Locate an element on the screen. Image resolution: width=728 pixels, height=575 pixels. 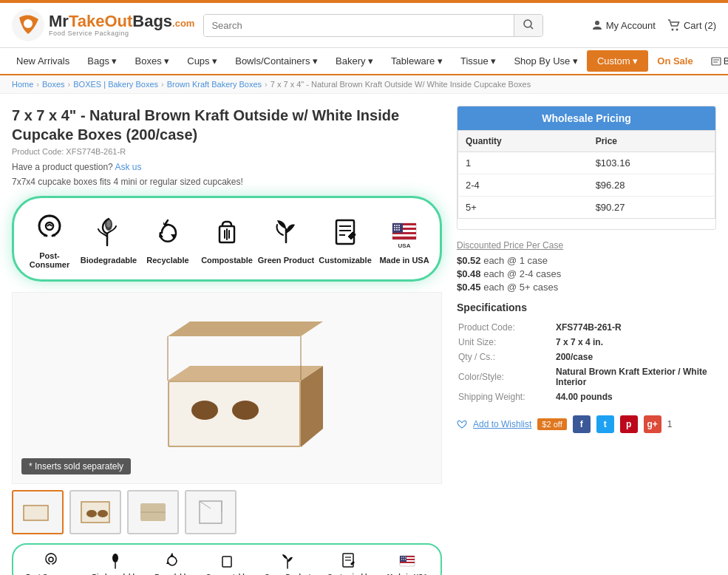
badge-post-consumer: Post-Consumer is located at coordinates (50, 239).